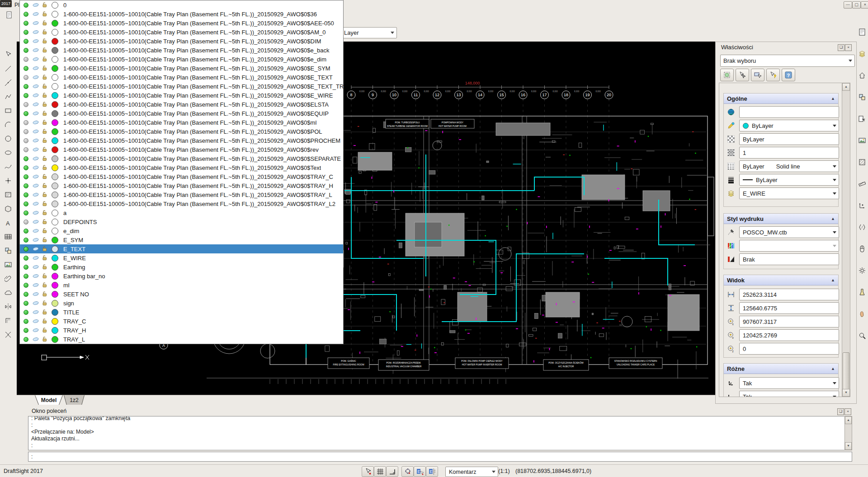 The width and height of the screenshot is (868, 477). What do you see at coordinates (862, 75) in the screenshot?
I see `home-panel-icon` at bounding box center [862, 75].